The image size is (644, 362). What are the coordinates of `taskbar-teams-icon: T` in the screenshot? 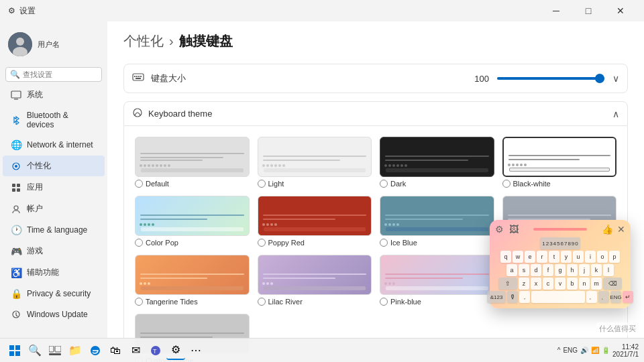 It's located at (156, 351).